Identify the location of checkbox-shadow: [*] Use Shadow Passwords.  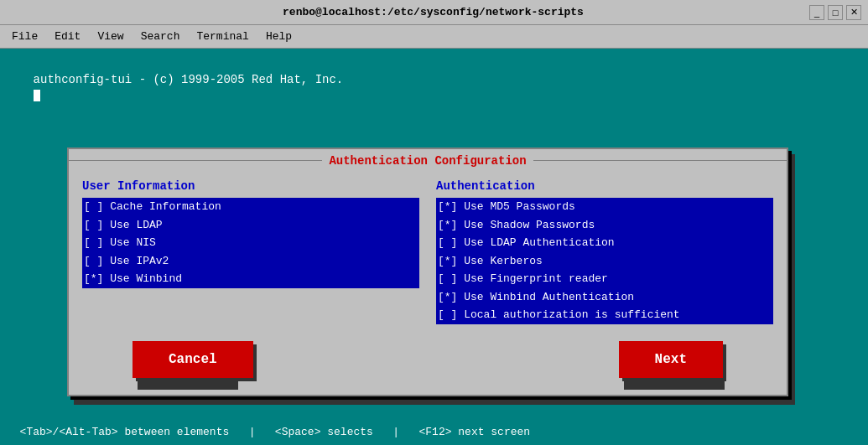
(605, 225).